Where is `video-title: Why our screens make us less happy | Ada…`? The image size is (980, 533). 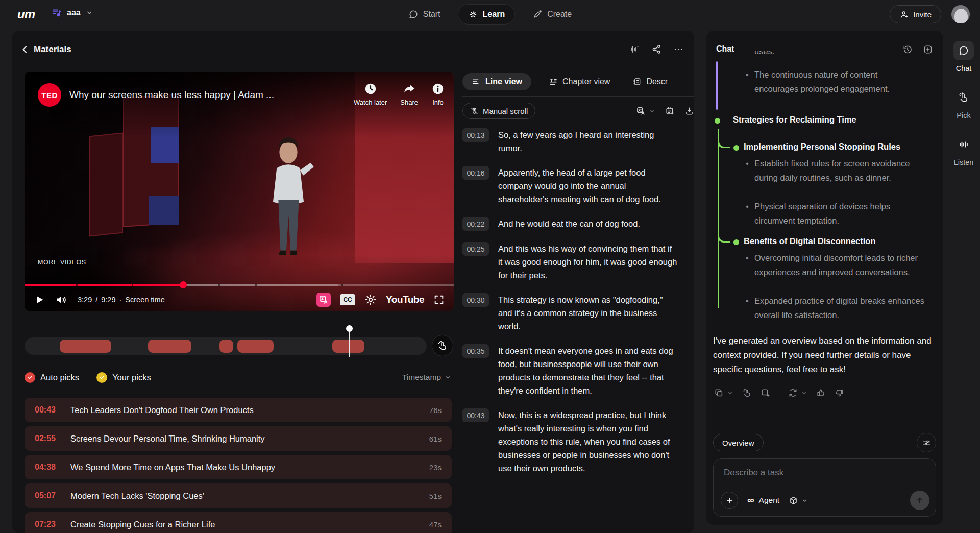
video-title: Why our screens make us less happy | Ada… is located at coordinates (172, 95).